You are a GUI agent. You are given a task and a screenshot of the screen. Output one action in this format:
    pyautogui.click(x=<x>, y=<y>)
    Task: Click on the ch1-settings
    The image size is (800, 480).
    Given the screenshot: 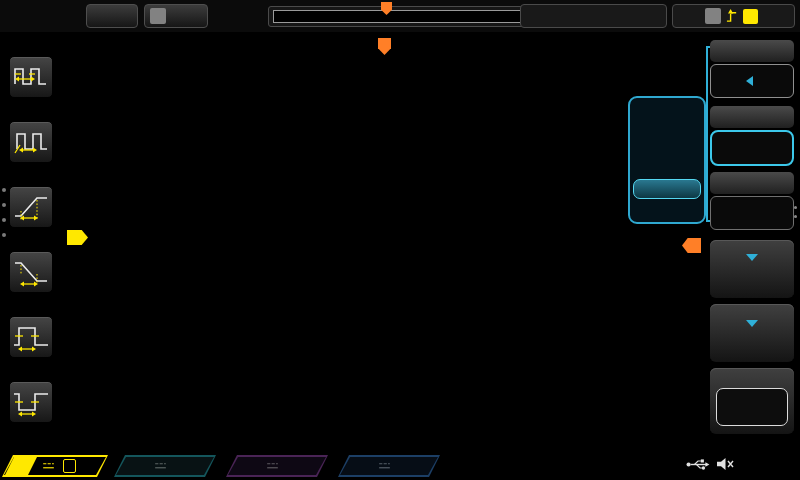 What is the action you would take?
    pyautogui.click(x=73, y=466)
    